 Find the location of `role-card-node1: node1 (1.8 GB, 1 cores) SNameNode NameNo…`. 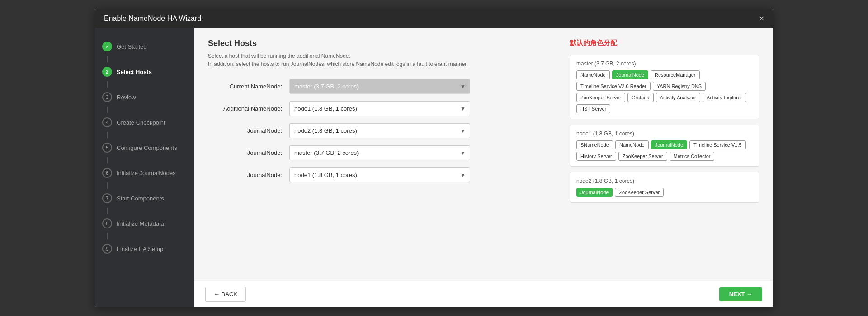

role-card-node1: node1 (1.8 GB, 1 cores) SNameNode NameNo… is located at coordinates (665, 145).